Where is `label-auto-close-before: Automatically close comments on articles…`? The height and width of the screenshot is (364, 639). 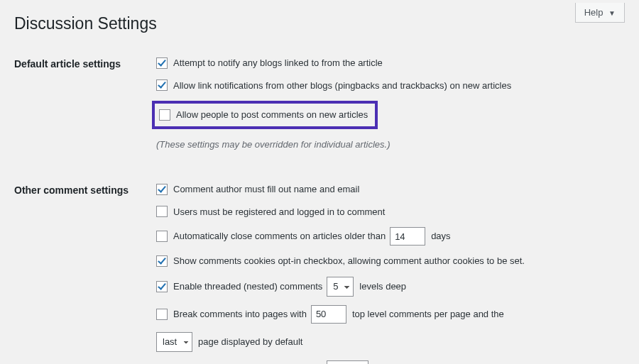
label-auto-close-before: Automatically close comments on articles… is located at coordinates (280, 236).